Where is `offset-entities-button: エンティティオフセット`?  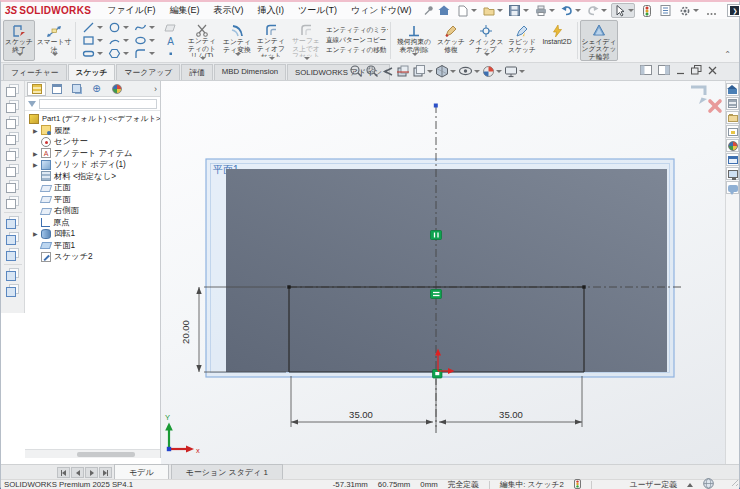 offset-entities-button: エンティティオフセット is located at coordinates (271, 40).